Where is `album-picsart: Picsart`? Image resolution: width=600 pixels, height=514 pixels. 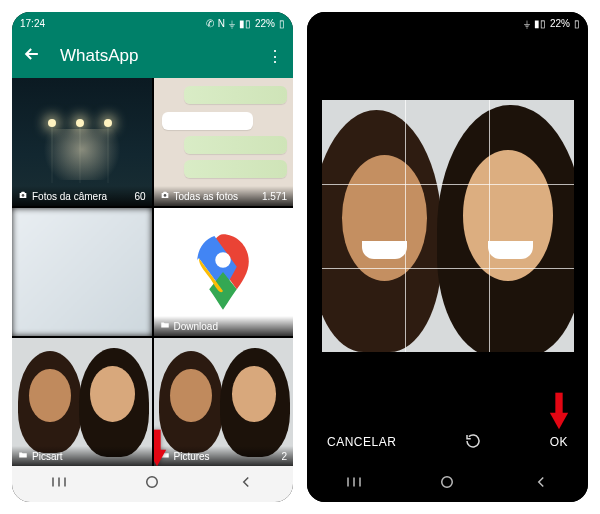
album-picsart: Picsart is located at coordinates (82, 402).